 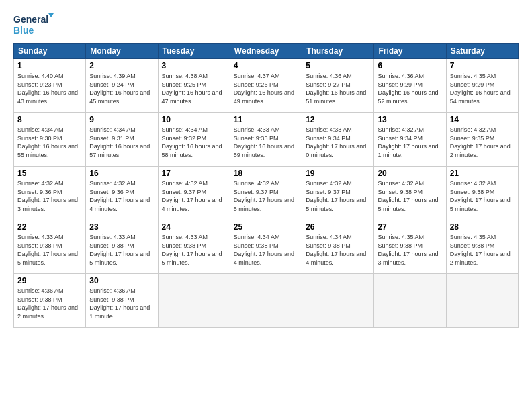 I want to click on day-number: 25, so click(x=266, y=227).